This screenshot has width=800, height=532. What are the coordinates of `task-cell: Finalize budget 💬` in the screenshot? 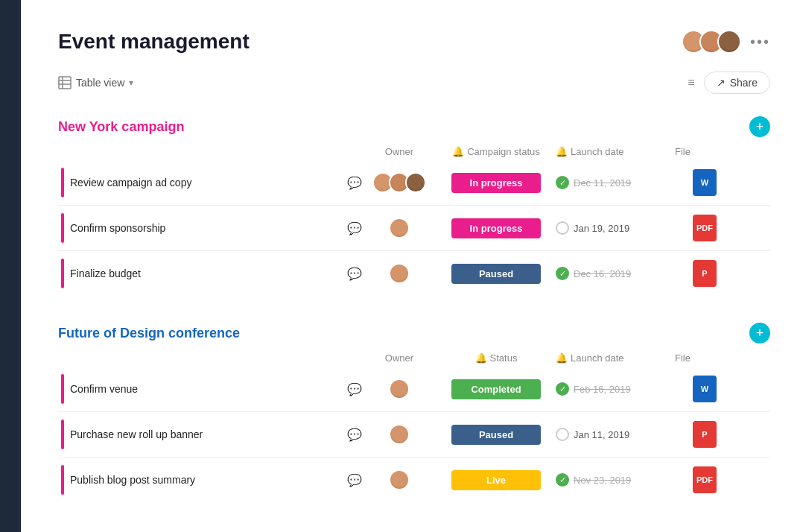 It's located at (210, 273).